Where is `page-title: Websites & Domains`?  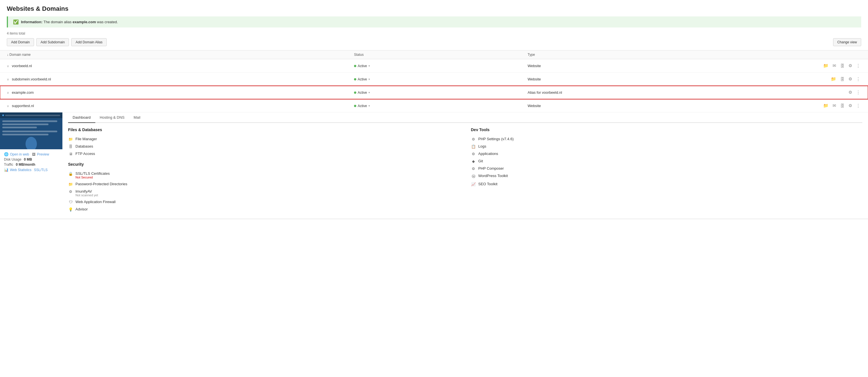
page-title: Websites & Domains is located at coordinates (434, 8).